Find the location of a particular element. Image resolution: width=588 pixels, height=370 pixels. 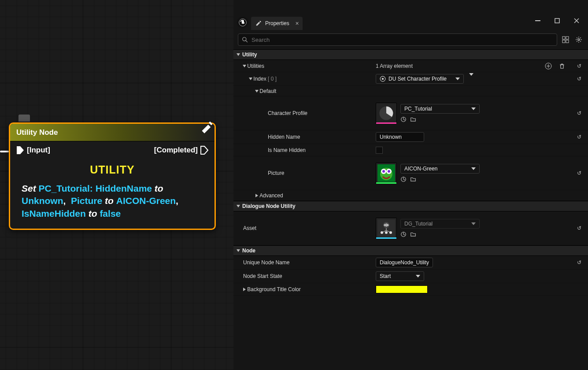

category-label: Utility is located at coordinates (249, 55).